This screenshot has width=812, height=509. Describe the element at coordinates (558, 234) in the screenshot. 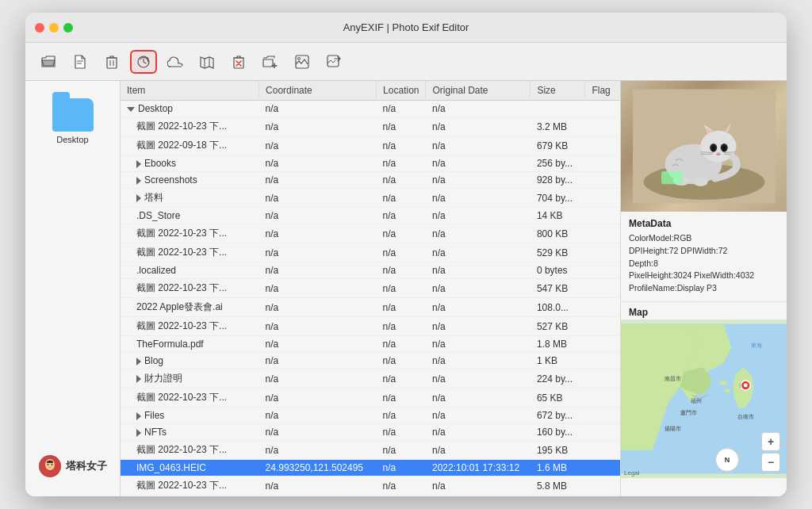

I see `cell-size: 800 KB` at that location.